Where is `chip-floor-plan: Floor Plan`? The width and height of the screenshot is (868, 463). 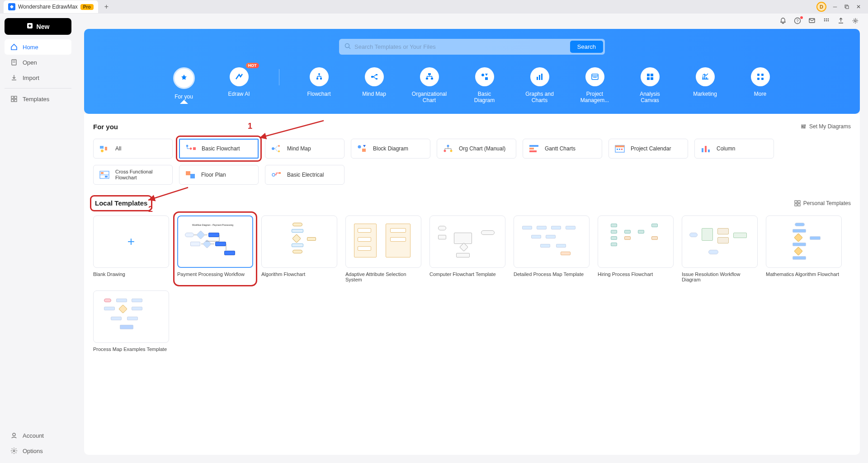 chip-floor-plan: Floor Plan is located at coordinates (219, 175).